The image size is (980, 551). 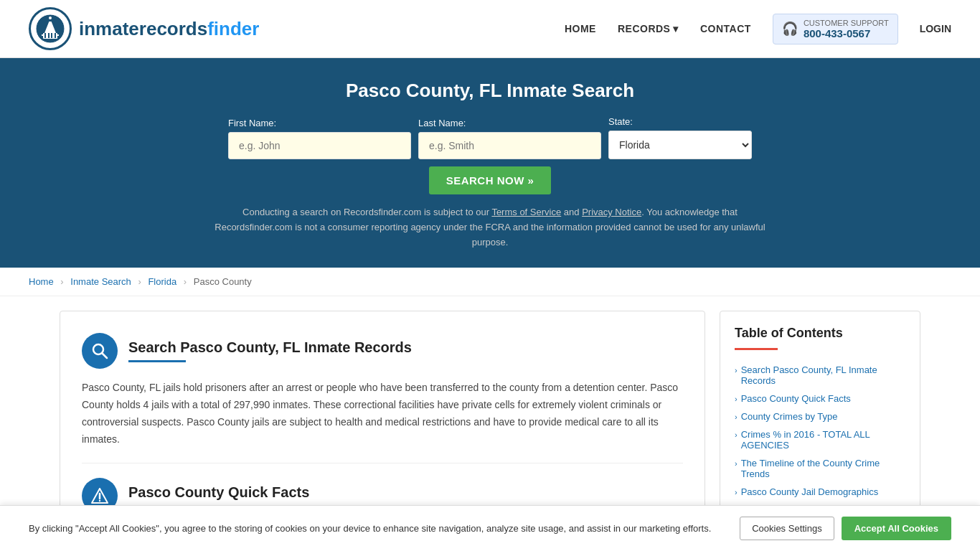 What do you see at coordinates (490, 227) in the screenshot?
I see `disclaimer-text: Conducting a search on Recordsfinder.com…` at bounding box center [490, 227].